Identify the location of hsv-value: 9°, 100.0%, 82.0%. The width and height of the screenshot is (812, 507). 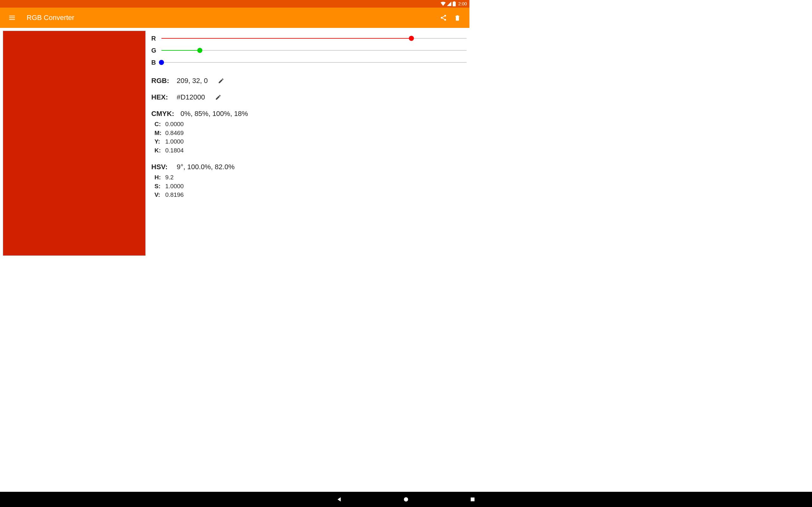
(206, 167).